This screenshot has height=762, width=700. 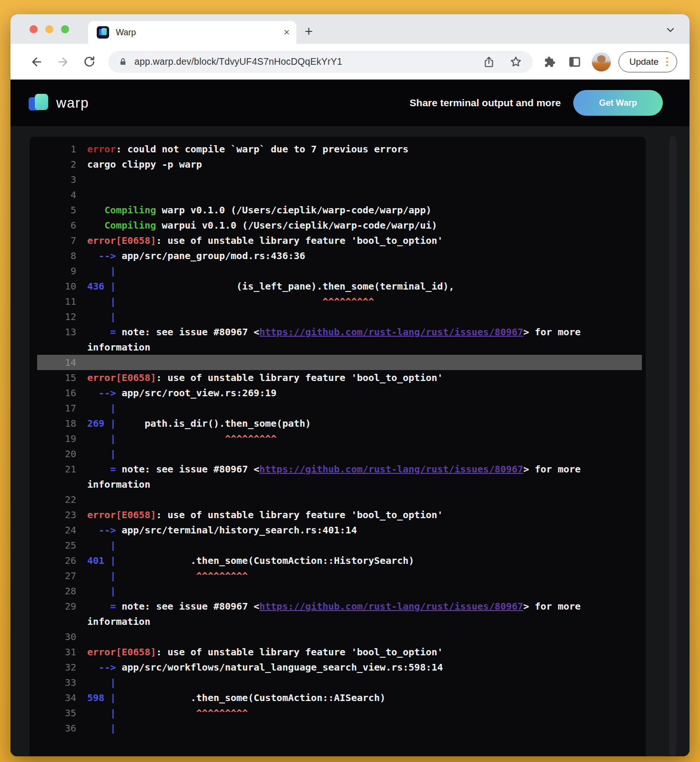 What do you see at coordinates (50, 30) in the screenshot?
I see `minimize-window-button` at bounding box center [50, 30].